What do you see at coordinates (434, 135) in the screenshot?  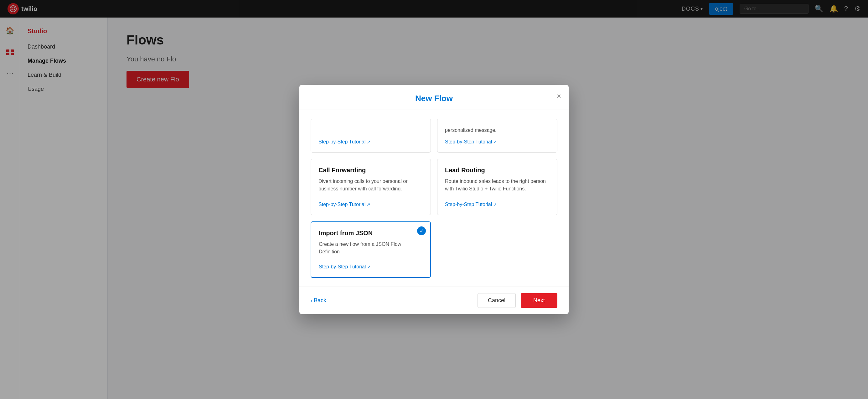 I see `top-partial-cards: Step-by-Step Tutorial ↗ personalized mes…` at bounding box center [434, 135].